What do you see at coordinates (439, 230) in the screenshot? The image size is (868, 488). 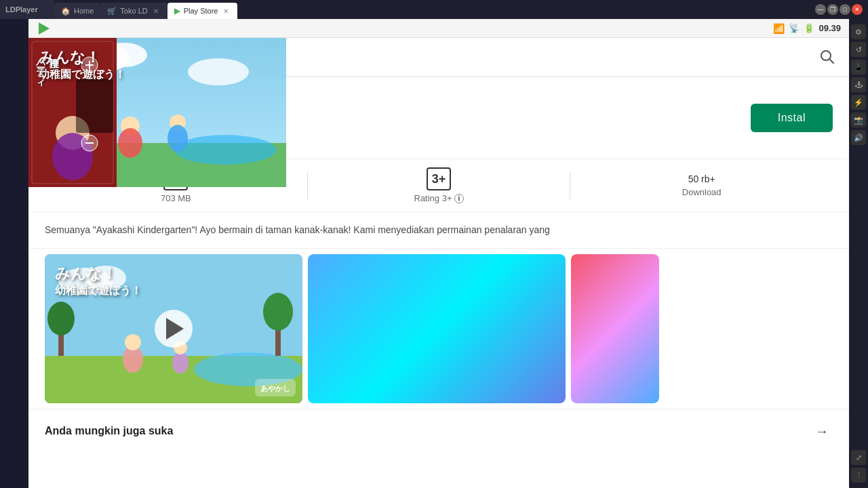 I see `description-text: Semuanya "Ayakashi Kindergarten"! Ayo be…` at bounding box center [439, 230].